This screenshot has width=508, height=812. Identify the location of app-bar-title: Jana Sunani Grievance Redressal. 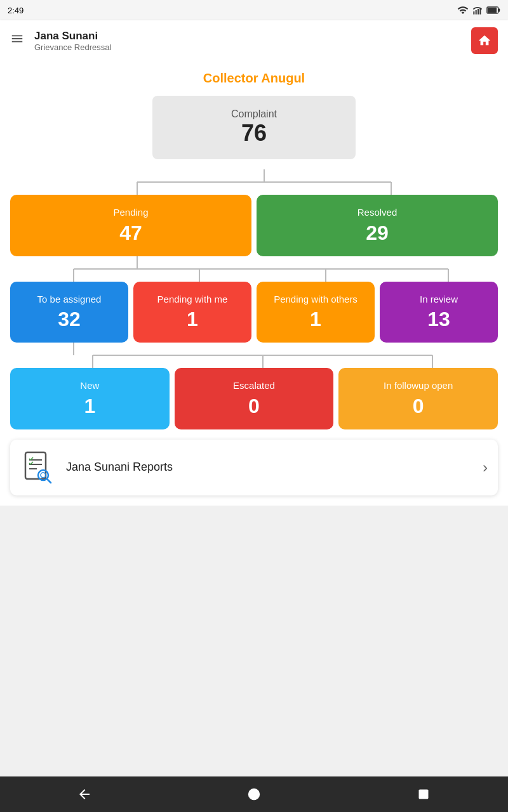
(248, 41).